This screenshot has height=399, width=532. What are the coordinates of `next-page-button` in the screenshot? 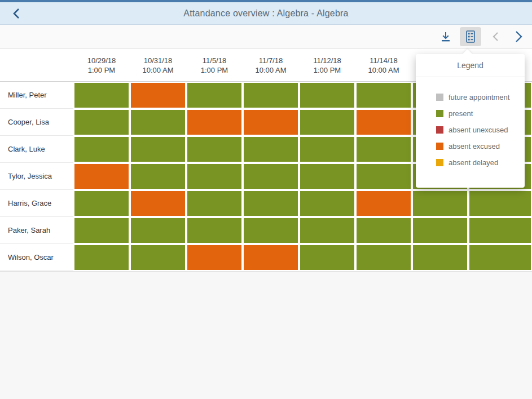 It's located at (518, 37).